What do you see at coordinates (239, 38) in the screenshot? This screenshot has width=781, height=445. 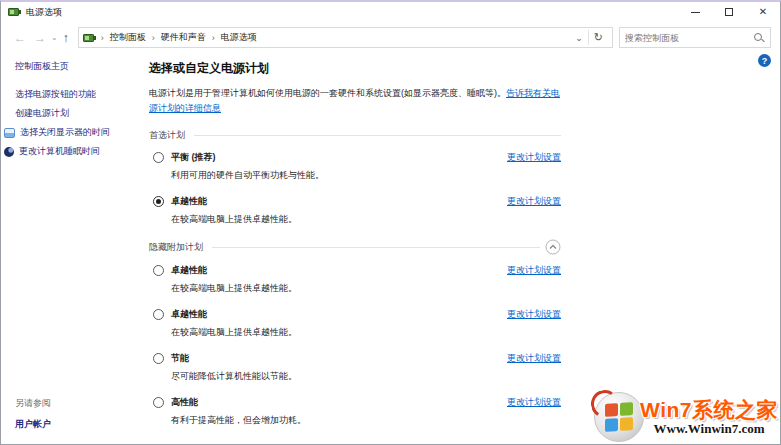 I see `breadcrumb-power-options: 电源选项` at bounding box center [239, 38].